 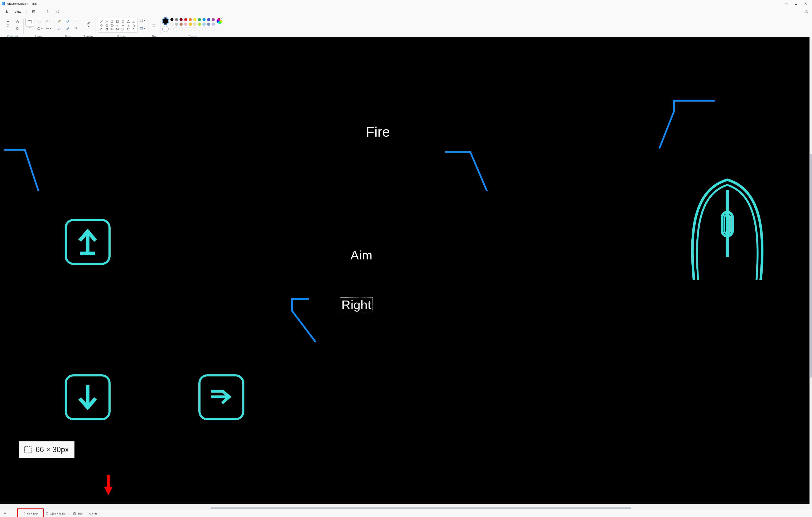 What do you see at coordinates (30, 28) in the screenshot?
I see `select-dropdown-icon` at bounding box center [30, 28].